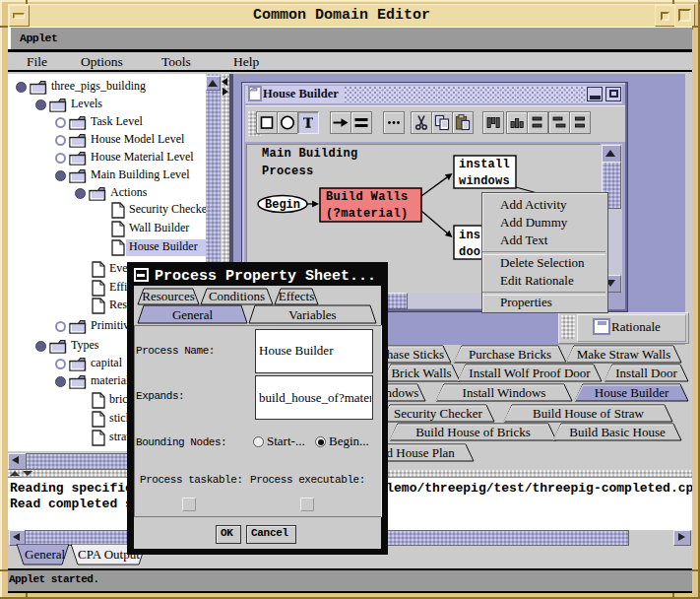 Image resolution: width=700 pixels, height=599 pixels. What do you see at coordinates (632, 392) in the screenshot?
I see `svg-text: House Builder` at bounding box center [632, 392].